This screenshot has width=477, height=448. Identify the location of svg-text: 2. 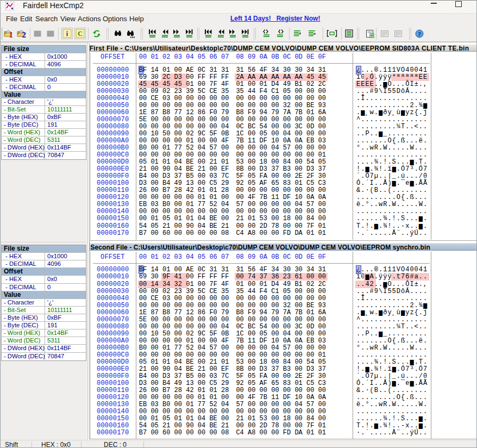
(24, 35).